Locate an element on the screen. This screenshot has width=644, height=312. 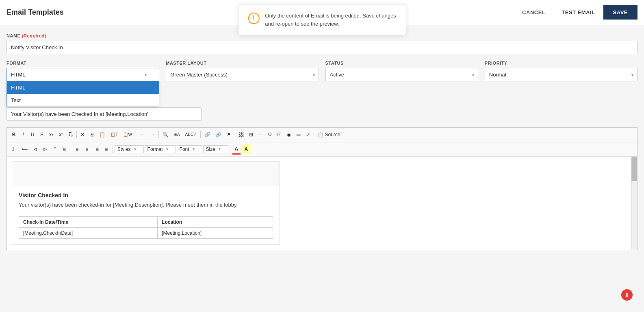
remove-format-button: Tx is located at coordinates (71, 135).